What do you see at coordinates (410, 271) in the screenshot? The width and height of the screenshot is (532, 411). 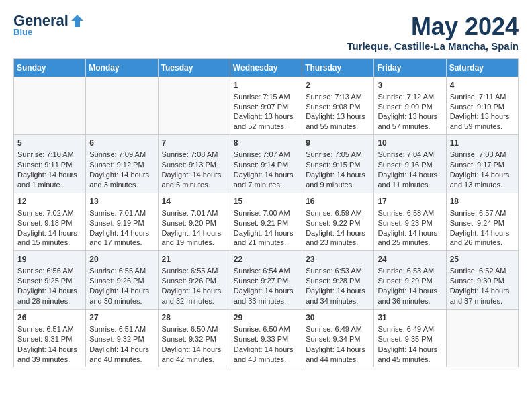 I see `sunrise-time: Sunrise: 6:53 AM` at bounding box center [410, 271].